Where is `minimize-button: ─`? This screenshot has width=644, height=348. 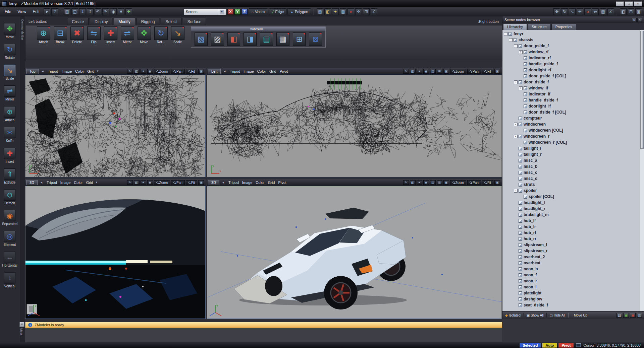
minimize-button: ─ is located at coordinates (620, 4).